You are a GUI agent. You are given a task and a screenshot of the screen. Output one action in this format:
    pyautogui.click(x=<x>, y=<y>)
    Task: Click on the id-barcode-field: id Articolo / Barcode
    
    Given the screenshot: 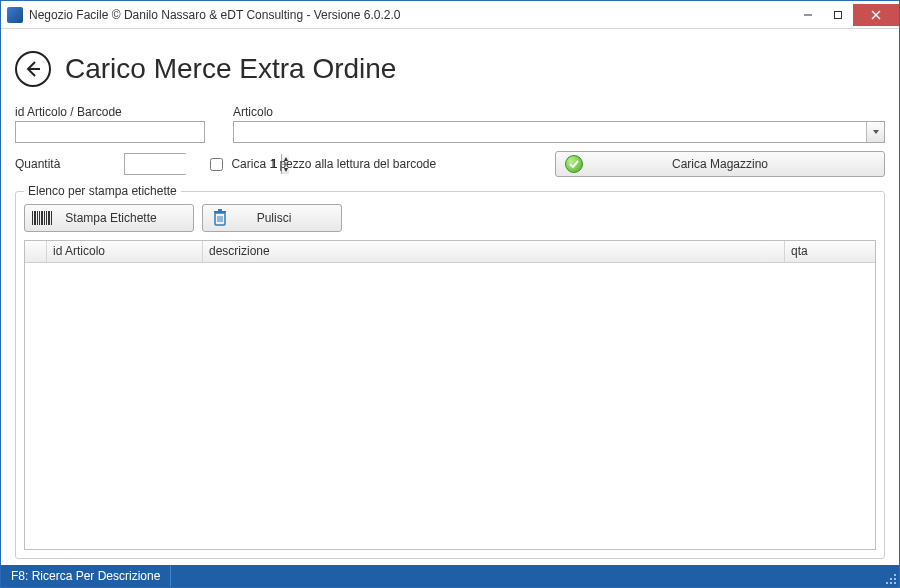 What is the action you would take?
    pyautogui.click(x=110, y=124)
    